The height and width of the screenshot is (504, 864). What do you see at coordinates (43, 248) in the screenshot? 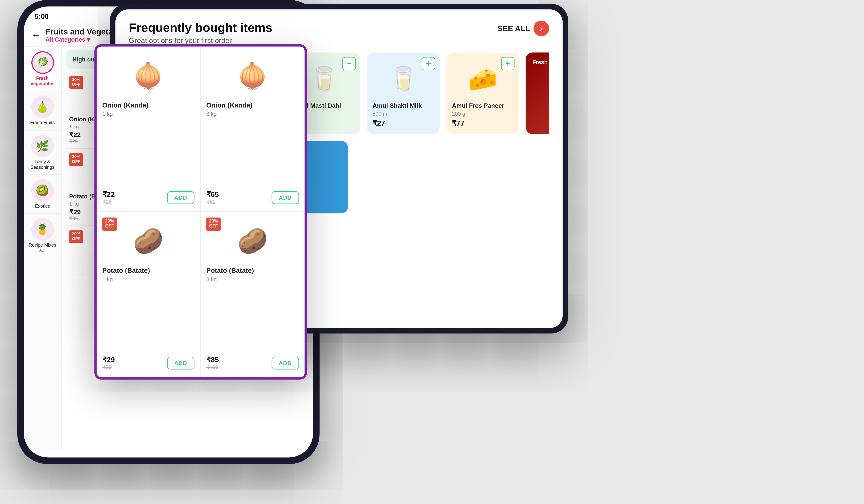
I see `sidebar-label-recipe-mixes: Recipe Mixes a...` at bounding box center [43, 248].